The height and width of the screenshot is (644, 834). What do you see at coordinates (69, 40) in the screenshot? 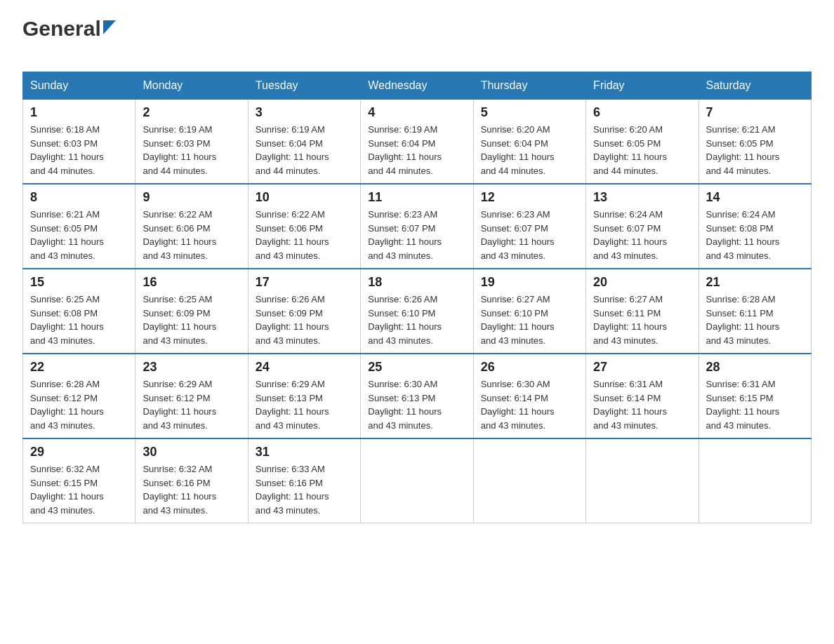
I see `logo: General` at bounding box center [69, 40].